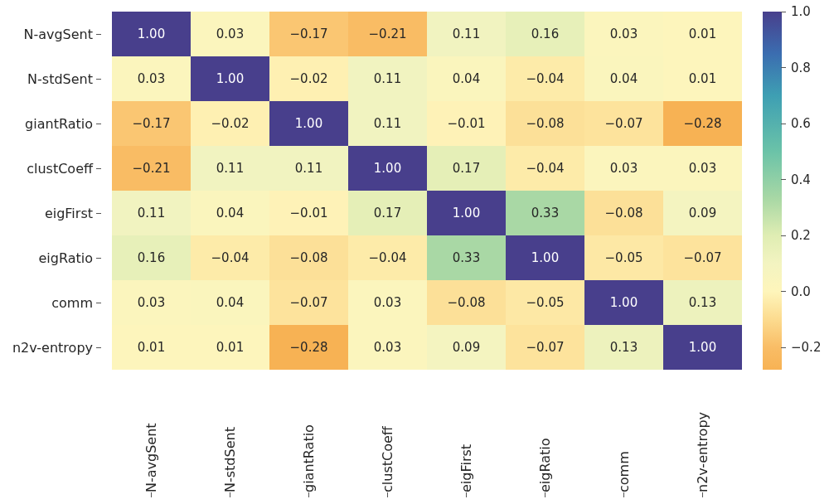 The height and width of the screenshot is (504, 834). What do you see at coordinates (796, 191) in the screenshot?
I see `colorbar: −0.20.00.20.40.60.81.0` at bounding box center [796, 191].